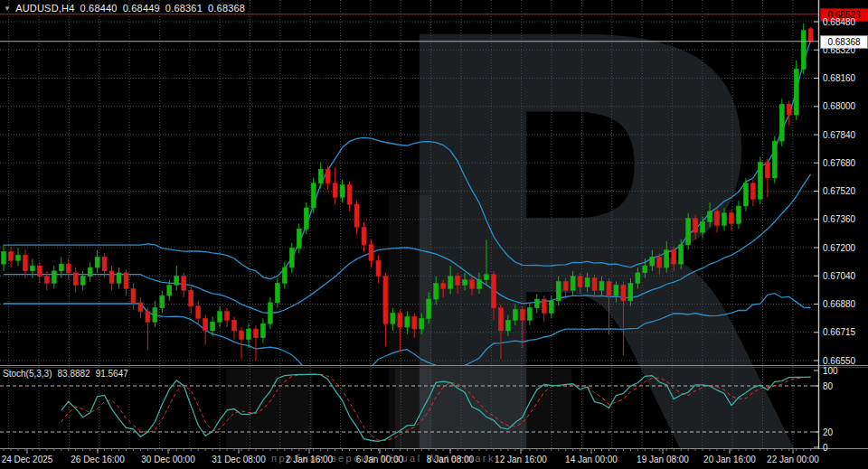  I want to click on price-axis-label: 0.68480, so click(839, 22).